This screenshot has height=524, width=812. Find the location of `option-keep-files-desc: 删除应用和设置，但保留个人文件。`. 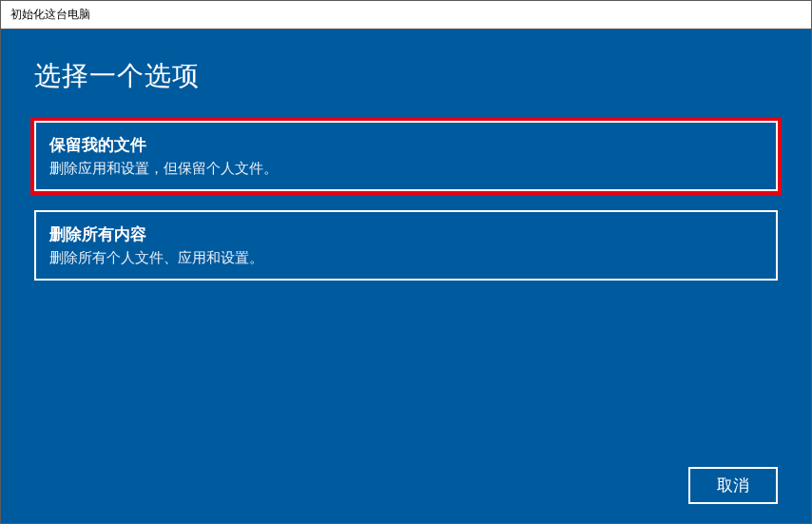

option-keep-files-desc: 删除应用和设置，但保留个人文件。 is located at coordinates (406, 169).